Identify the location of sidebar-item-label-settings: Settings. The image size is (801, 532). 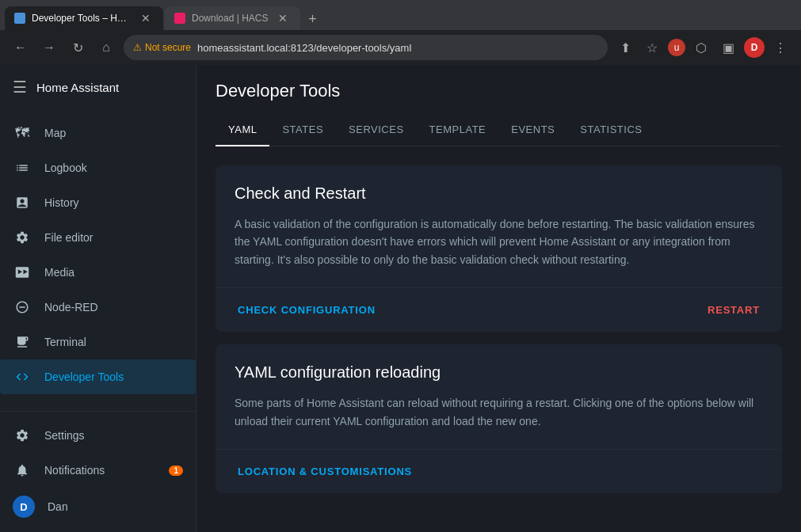
(65, 435).